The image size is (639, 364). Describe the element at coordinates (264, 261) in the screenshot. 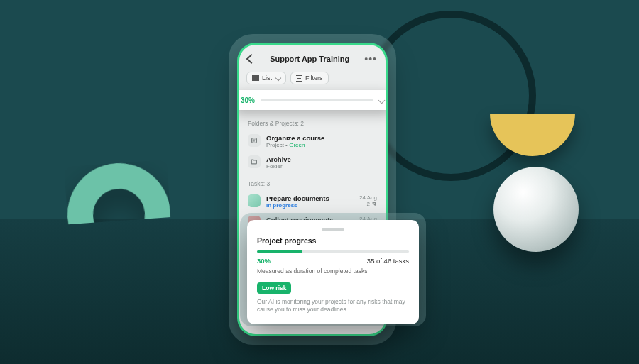

I see `popup-percent: 30%` at that location.